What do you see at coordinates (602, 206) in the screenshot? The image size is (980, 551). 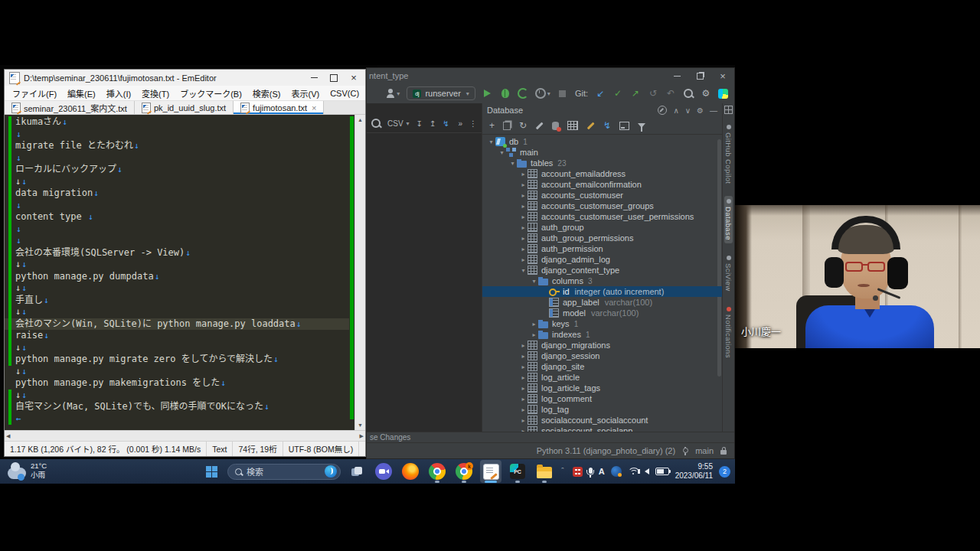 I see `db-tree-item-accounts_customuser_groups: ▸accounts_customuser_groups` at bounding box center [602, 206].